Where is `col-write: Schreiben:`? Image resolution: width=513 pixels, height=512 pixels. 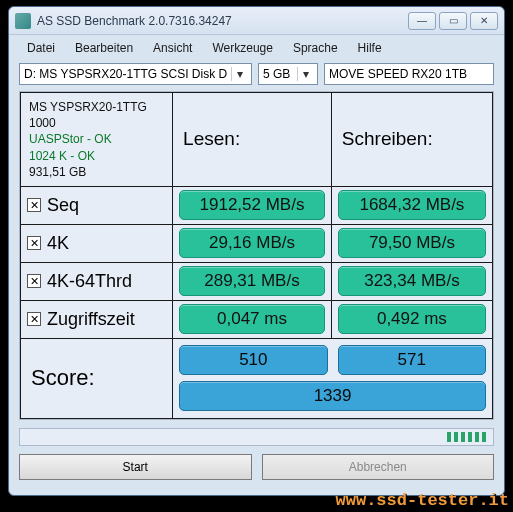
col-write: Schreiben: is located at coordinates (412, 139).